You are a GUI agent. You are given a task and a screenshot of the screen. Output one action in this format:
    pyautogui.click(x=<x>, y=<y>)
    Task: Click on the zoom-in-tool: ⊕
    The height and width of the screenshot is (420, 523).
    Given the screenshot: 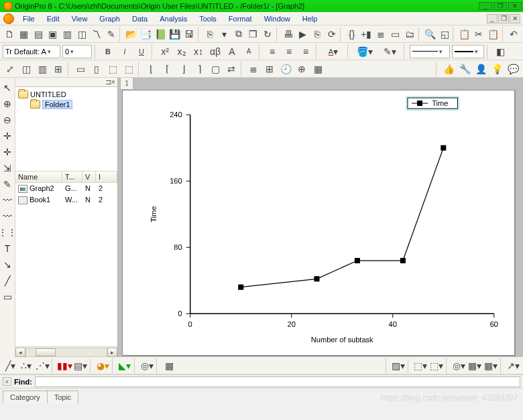 What is the action you would take?
    pyautogui.click(x=7, y=104)
    